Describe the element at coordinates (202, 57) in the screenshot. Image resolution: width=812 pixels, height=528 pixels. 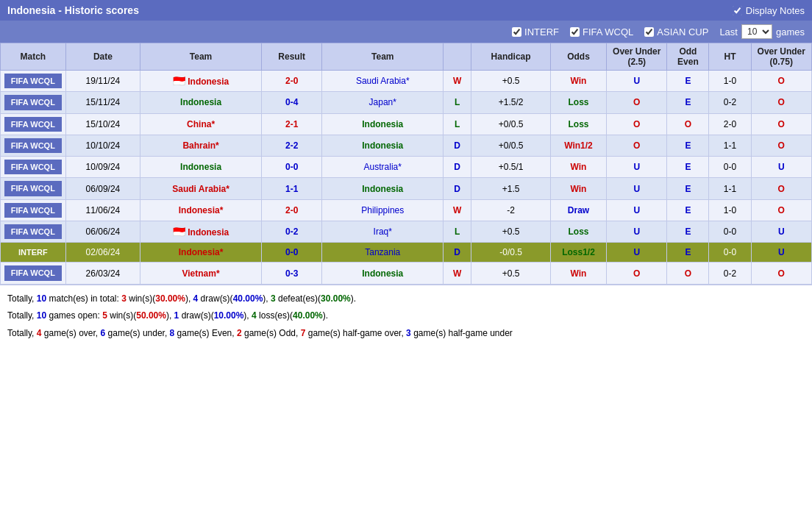
I see `col-team1: Team` at that location.